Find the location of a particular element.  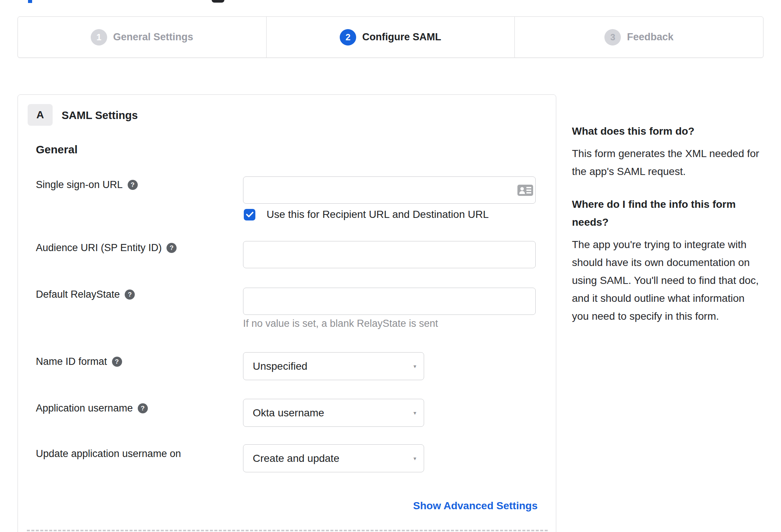

sidebar-answer-1: This form generates the XML needed for t… is located at coordinates (666, 163).